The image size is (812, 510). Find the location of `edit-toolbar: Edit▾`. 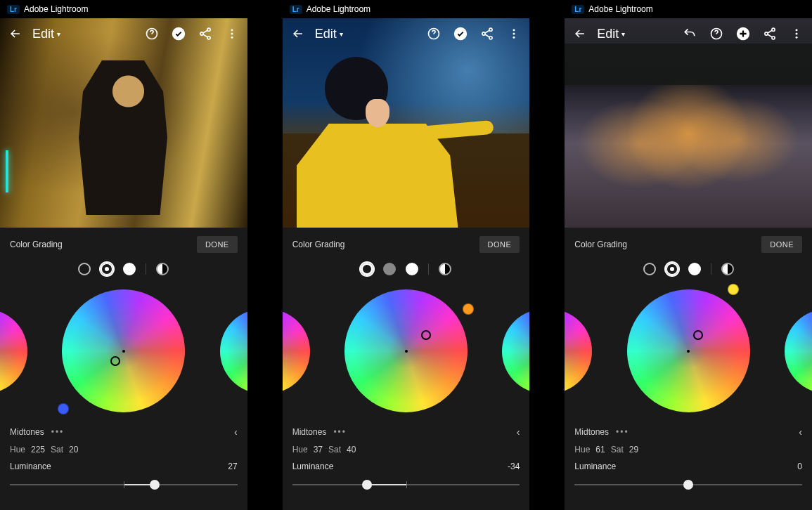

edit-toolbar: Edit▾ is located at coordinates (124, 34).